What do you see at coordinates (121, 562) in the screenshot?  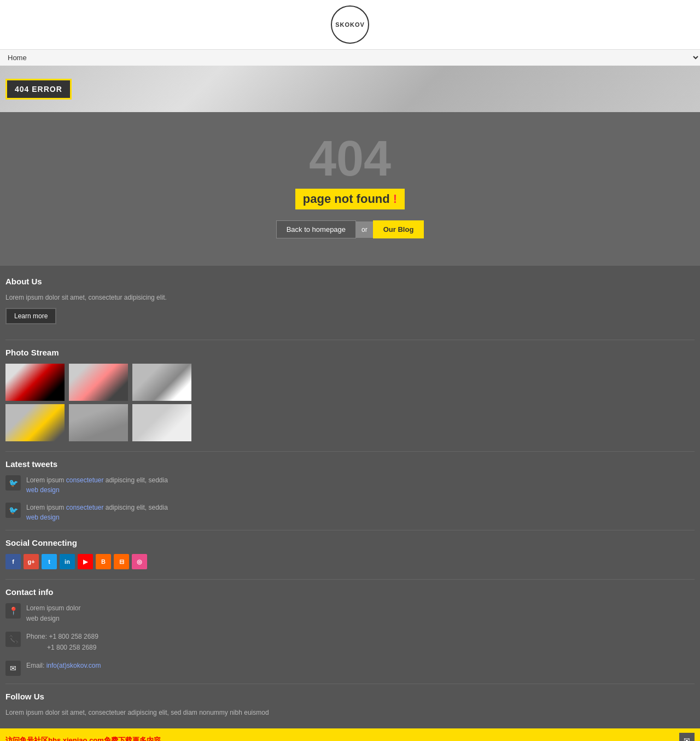 I see `rss-button: ⊟` at bounding box center [121, 562].